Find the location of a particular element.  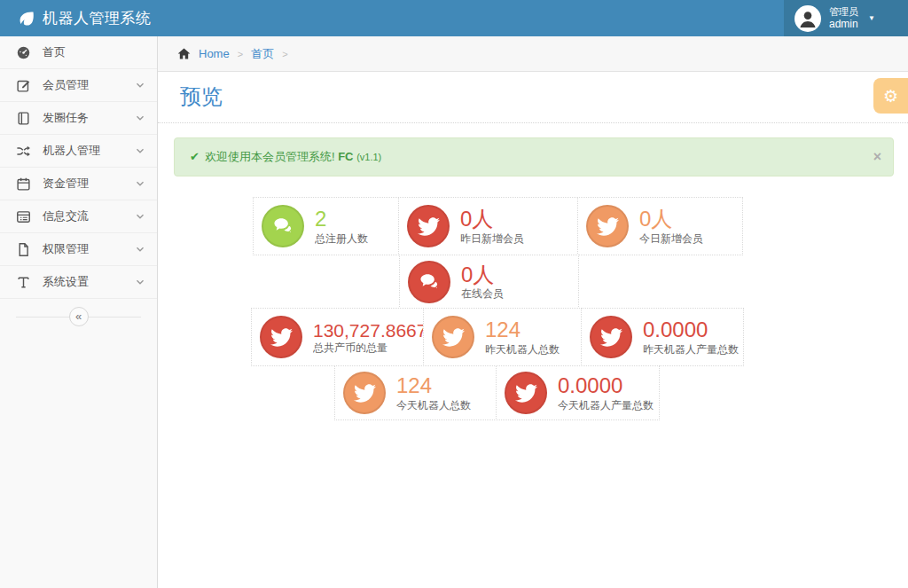

stat-card-today-robots: 124 今天机器人总数 is located at coordinates (415, 393).